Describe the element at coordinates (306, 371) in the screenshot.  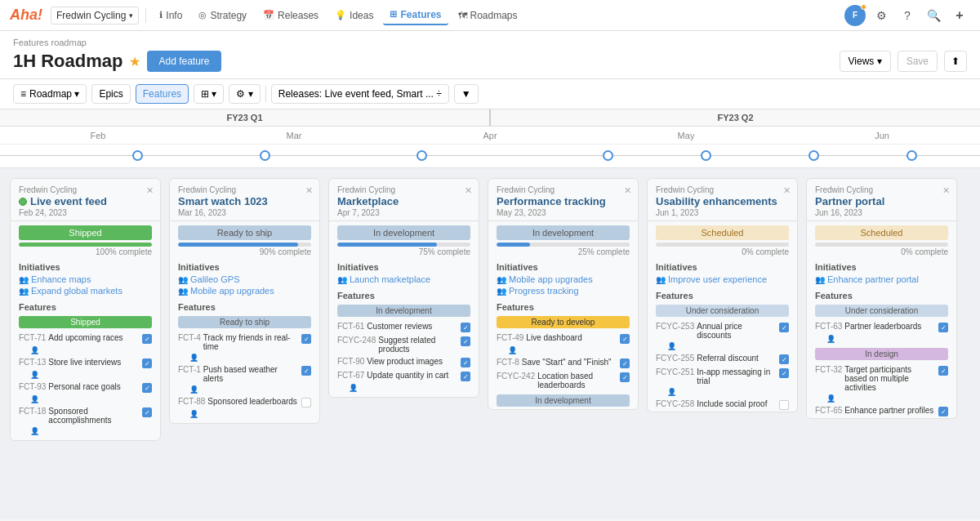
I see `cb-6: ✓` at that location.